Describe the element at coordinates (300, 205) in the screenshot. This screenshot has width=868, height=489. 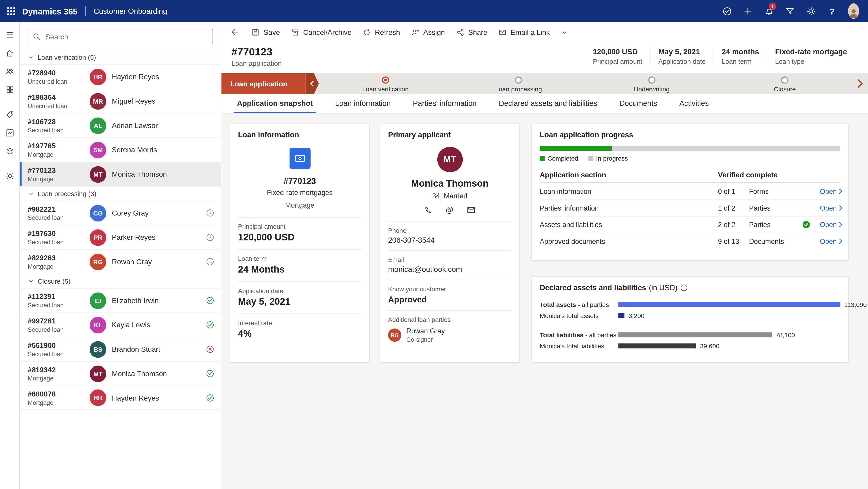
I see `loan-category: Mortgage` at that location.